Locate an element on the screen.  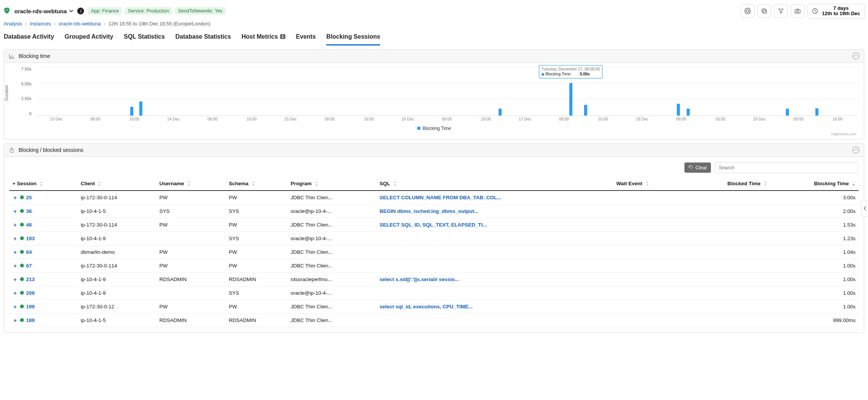
col-program: Program is located at coordinates (332, 184).